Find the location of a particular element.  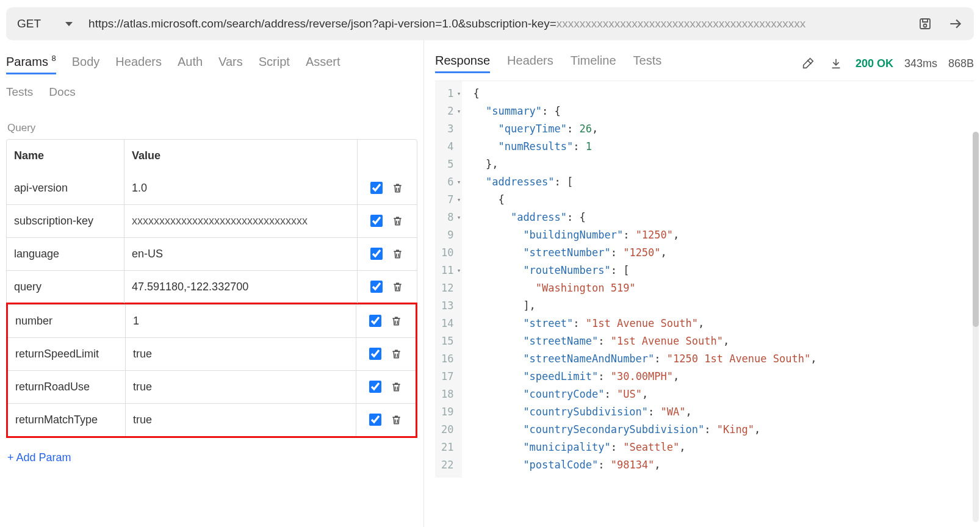

send-icon is located at coordinates (956, 24).